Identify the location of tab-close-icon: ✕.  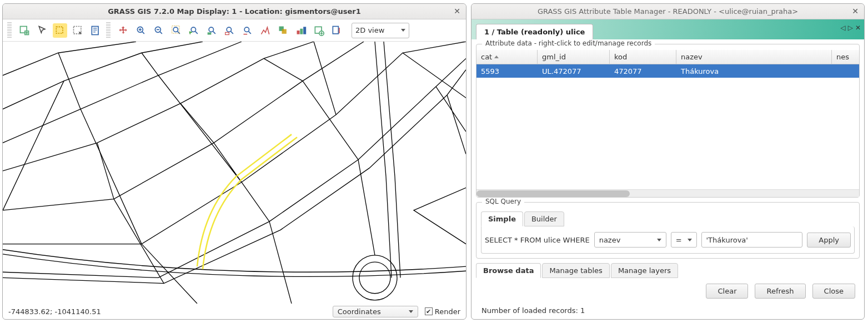
(858, 28).